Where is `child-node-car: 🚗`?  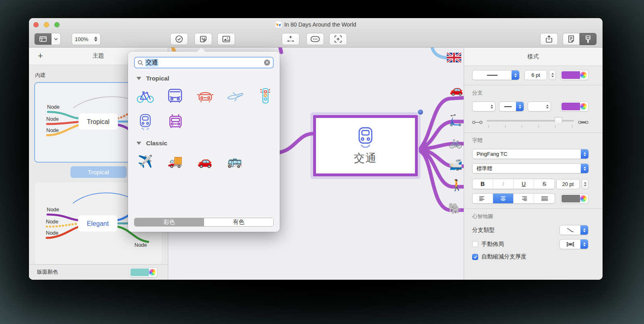 child-node-car: 🚗 is located at coordinates (456, 90).